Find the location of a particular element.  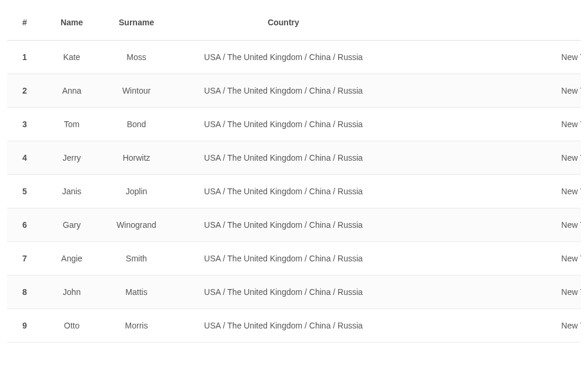

cell-name: Jerry is located at coordinates (72, 158).